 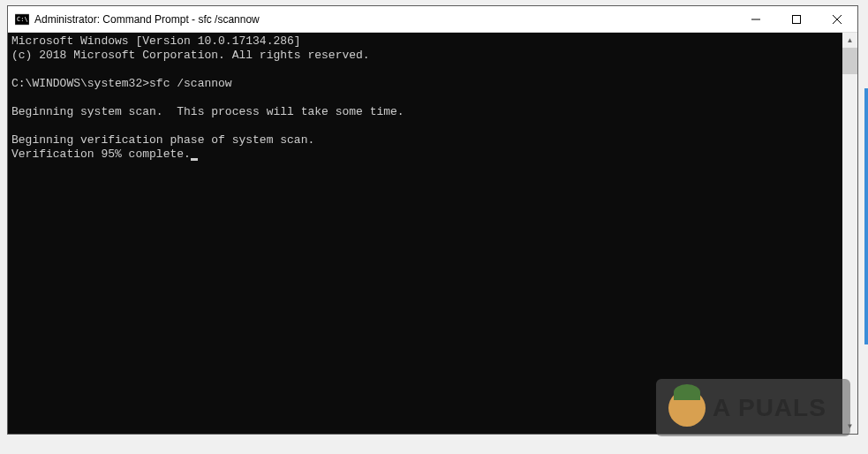 I want to click on scroll-up-arrow: ▲, so click(x=849, y=41).